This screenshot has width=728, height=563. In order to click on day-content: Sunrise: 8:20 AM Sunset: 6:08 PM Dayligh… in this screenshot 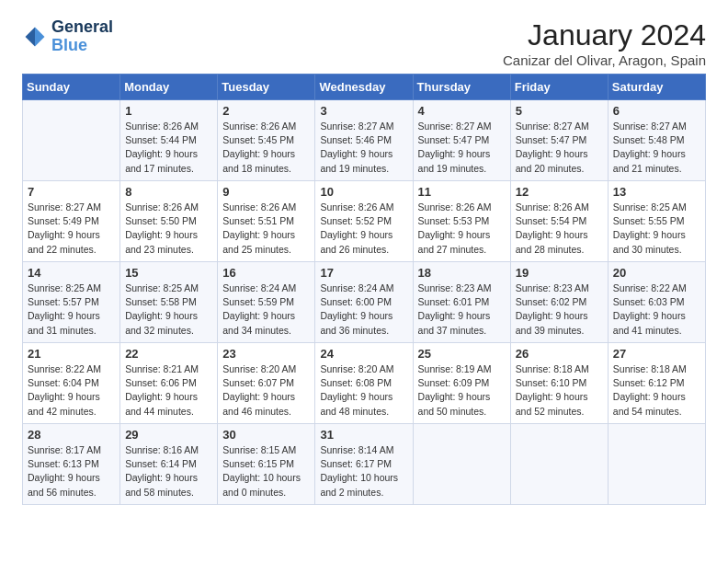, I will do `click(364, 390)`.